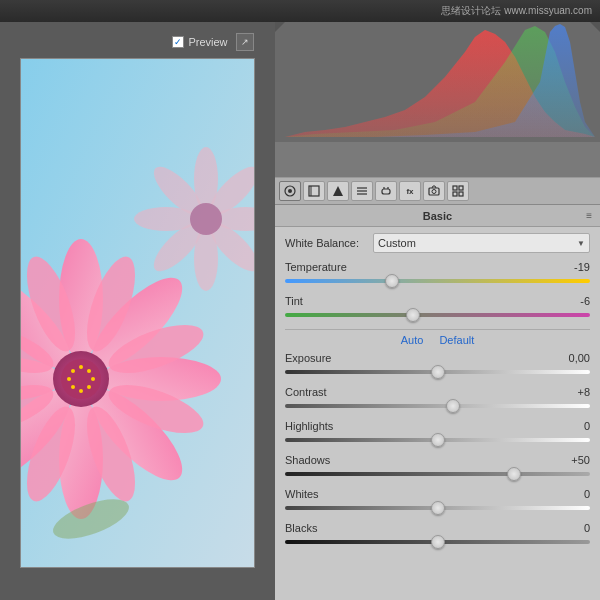  What do you see at coordinates (575, 460) in the screenshot?
I see `shadows-value: +50` at bounding box center [575, 460].